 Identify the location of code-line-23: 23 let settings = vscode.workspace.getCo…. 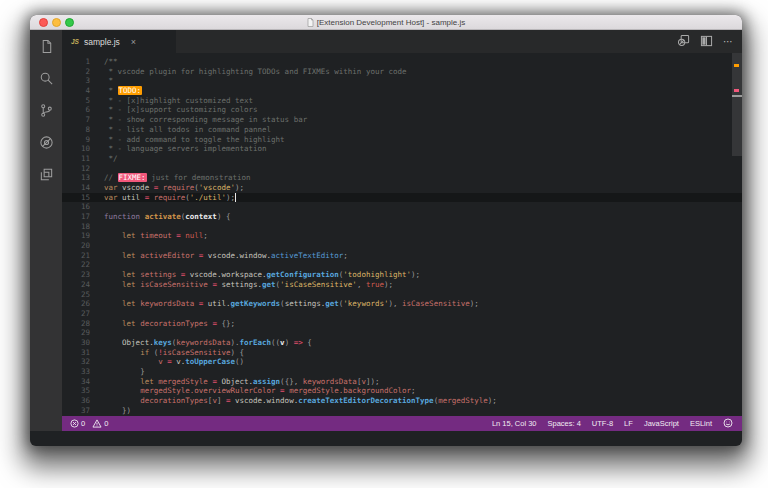
(402, 275).